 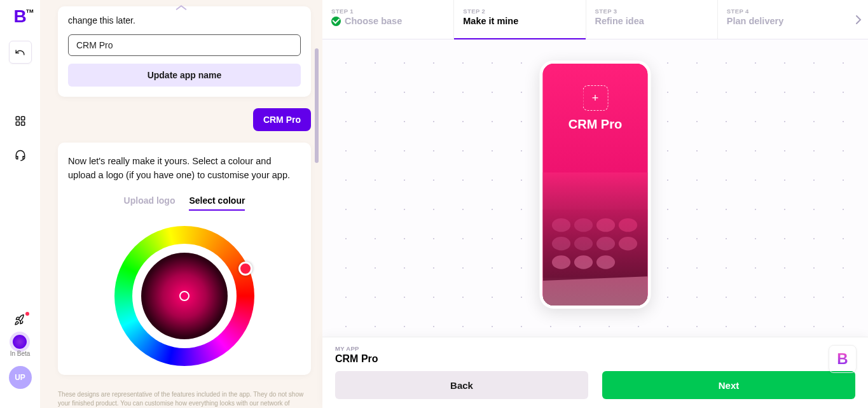 What do you see at coordinates (520, 21) in the screenshot?
I see `step-label-text: Make it mine` at bounding box center [520, 21].